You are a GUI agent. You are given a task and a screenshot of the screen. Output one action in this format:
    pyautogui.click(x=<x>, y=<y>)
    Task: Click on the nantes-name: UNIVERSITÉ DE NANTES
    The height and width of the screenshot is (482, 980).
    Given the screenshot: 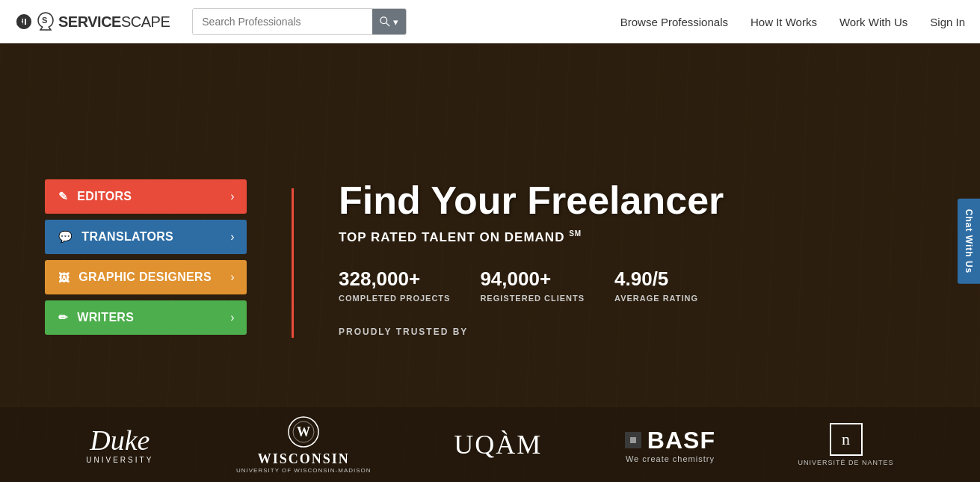 What is the action you would take?
    pyautogui.click(x=846, y=463)
    